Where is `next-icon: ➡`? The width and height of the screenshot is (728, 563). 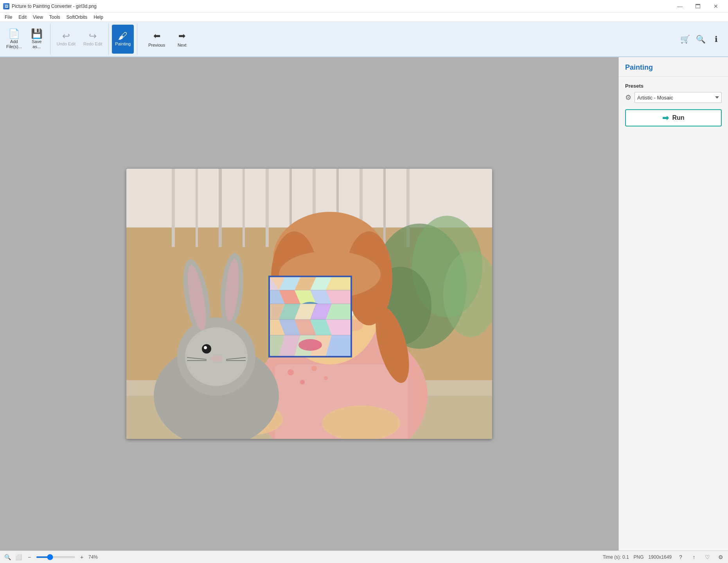 next-icon: ➡ is located at coordinates (182, 36).